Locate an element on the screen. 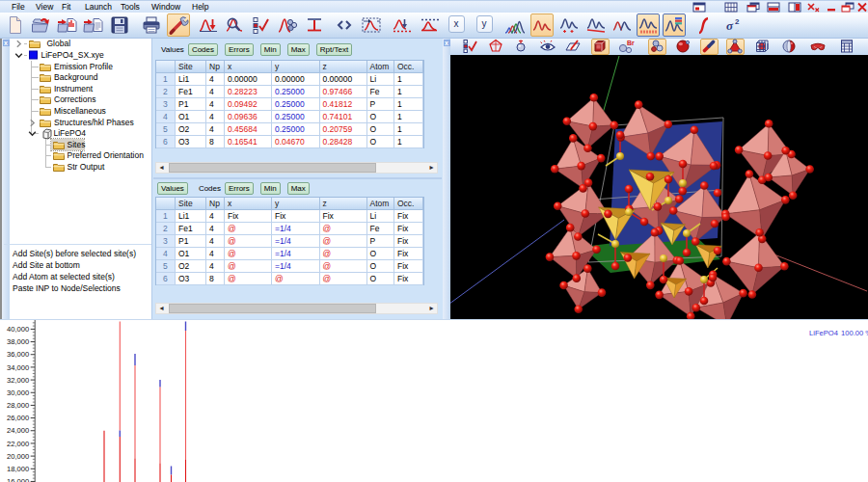 The image size is (868, 482). cell-y: @ is located at coordinates (296, 280).